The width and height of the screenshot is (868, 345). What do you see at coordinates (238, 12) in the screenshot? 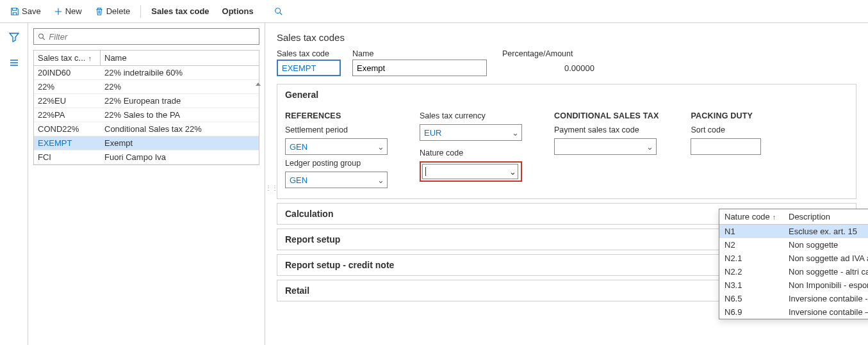
I see `options-menu: Options` at bounding box center [238, 12].